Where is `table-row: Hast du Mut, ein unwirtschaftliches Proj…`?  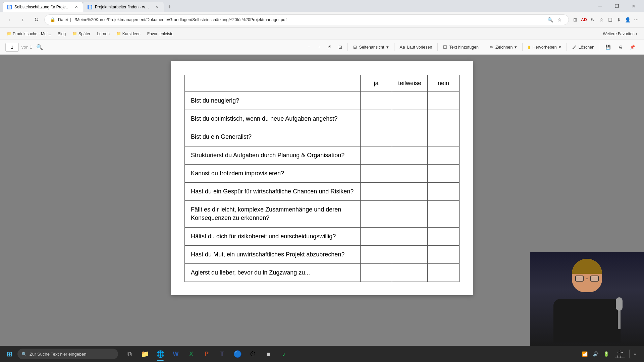 table-row: Hast du Mut, ein unwirtschaftliches Proj… is located at coordinates (322, 254).